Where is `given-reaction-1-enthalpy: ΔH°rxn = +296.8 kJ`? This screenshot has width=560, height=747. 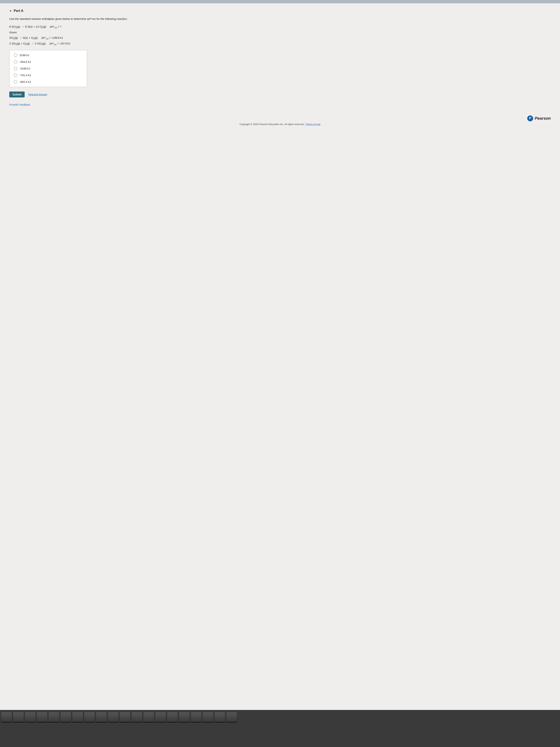 given-reaction-1-enthalpy: ΔH°rxn = +296.8 kJ is located at coordinates (52, 38).